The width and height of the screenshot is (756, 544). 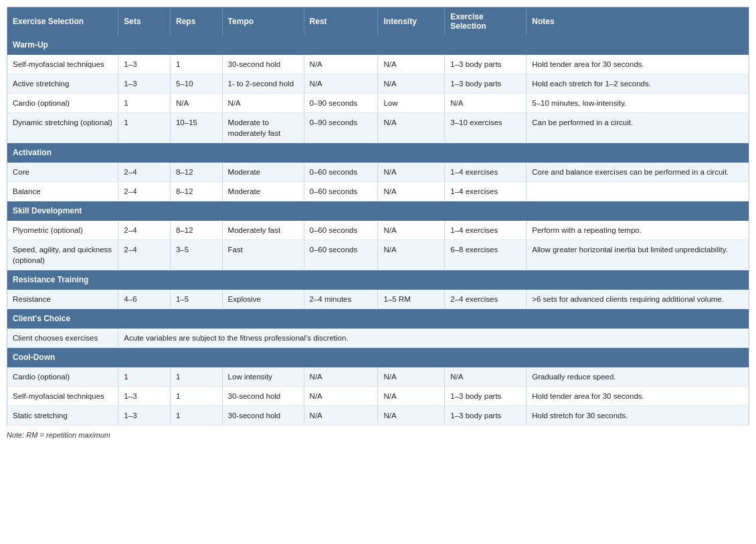 I want to click on section-header-cell: Cool-Down, so click(x=379, y=357).